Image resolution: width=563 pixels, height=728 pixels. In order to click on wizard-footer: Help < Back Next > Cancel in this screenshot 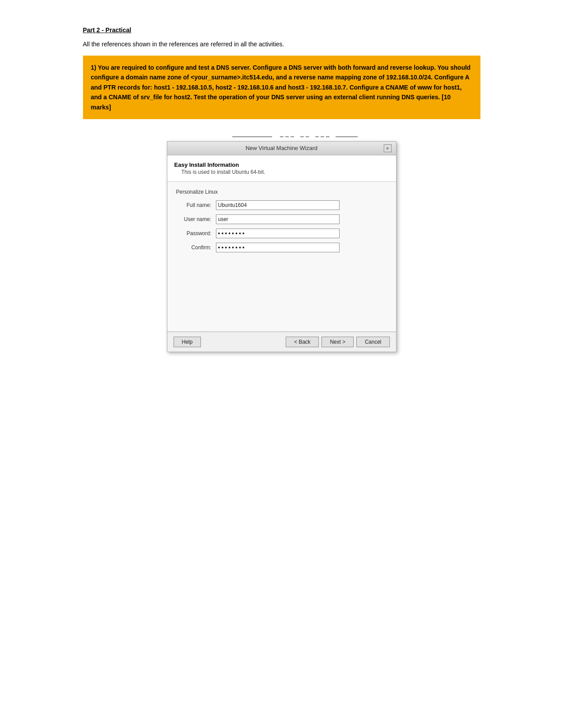, I will do `click(282, 341)`.